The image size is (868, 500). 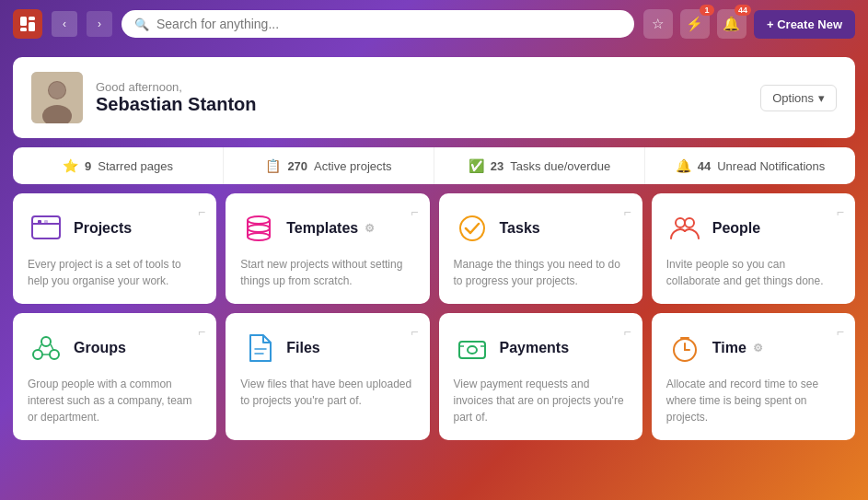 I want to click on projects-label: Active projects, so click(x=353, y=166).